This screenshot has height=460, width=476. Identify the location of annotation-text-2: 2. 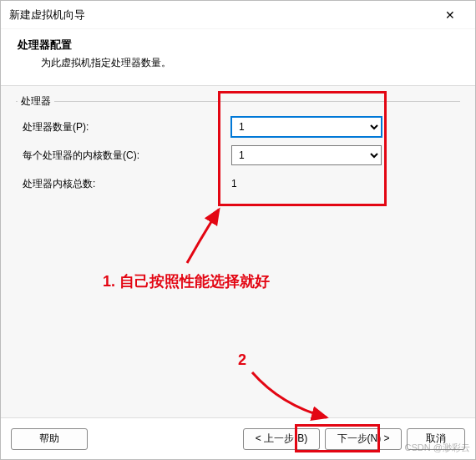
(242, 361).